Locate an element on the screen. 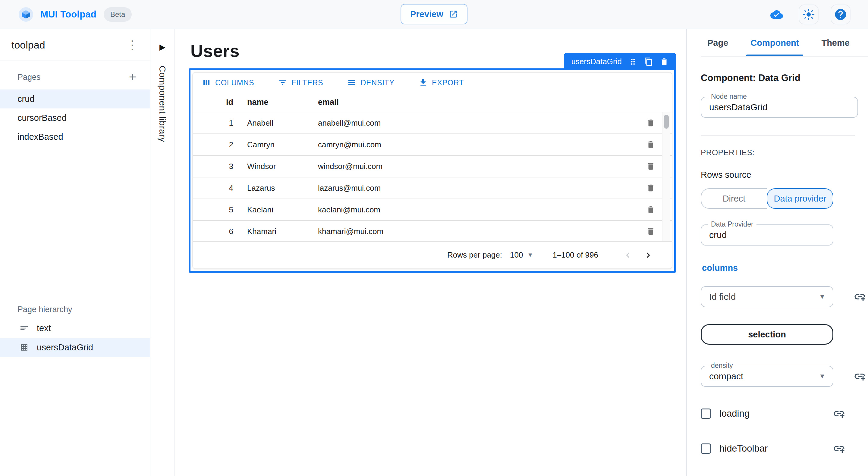 This screenshot has height=476, width=868. hierarchy-item-text: text is located at coordinates (75, 328).